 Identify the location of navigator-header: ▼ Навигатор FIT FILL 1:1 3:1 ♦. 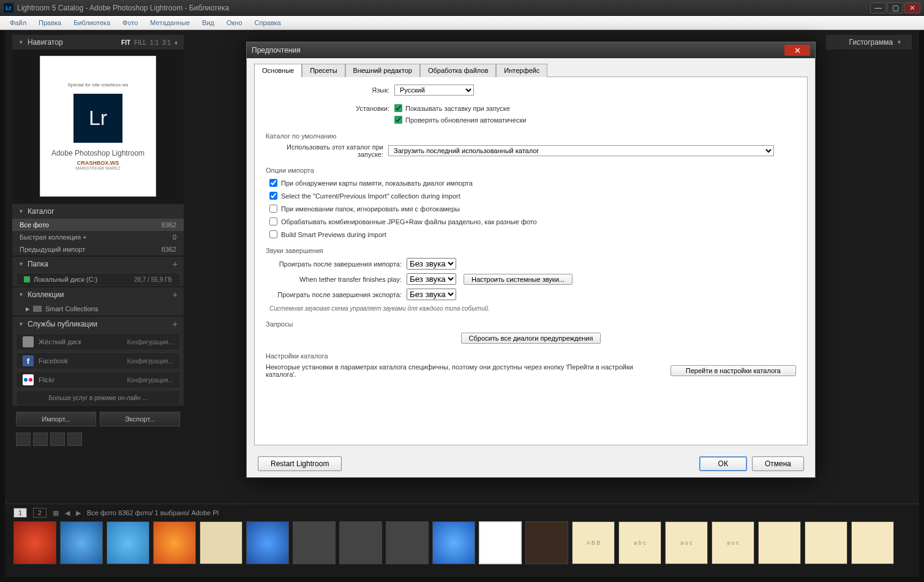
(98, 42).